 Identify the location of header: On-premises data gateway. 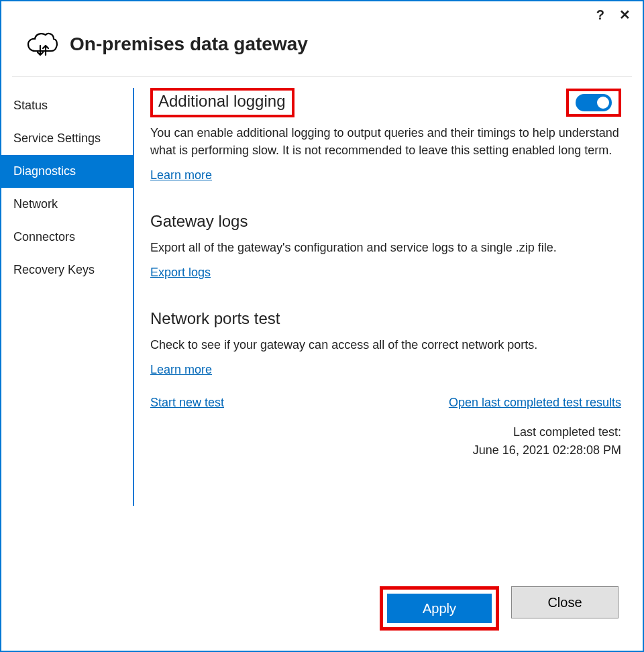
(322, 52).